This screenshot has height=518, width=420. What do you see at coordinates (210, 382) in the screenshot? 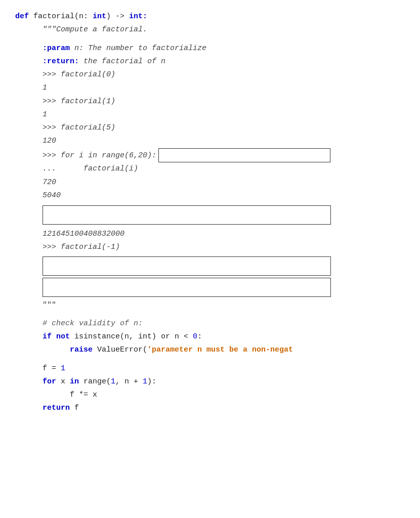
I see `for-line: for x in range(1, n + 1):` at bounding box center [210, 382].